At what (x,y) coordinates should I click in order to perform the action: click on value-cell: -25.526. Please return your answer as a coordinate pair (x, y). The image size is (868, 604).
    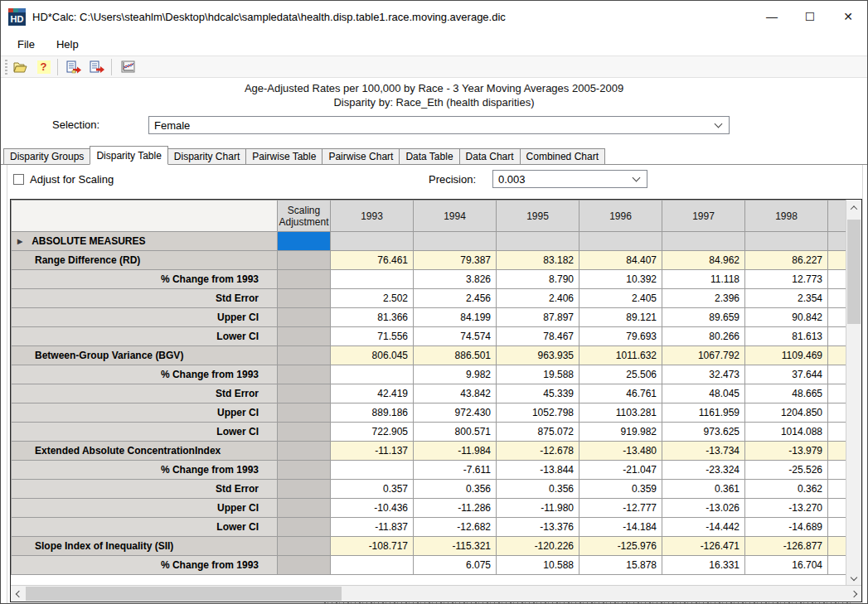
    Looking at the image, I should click on (787, 471).